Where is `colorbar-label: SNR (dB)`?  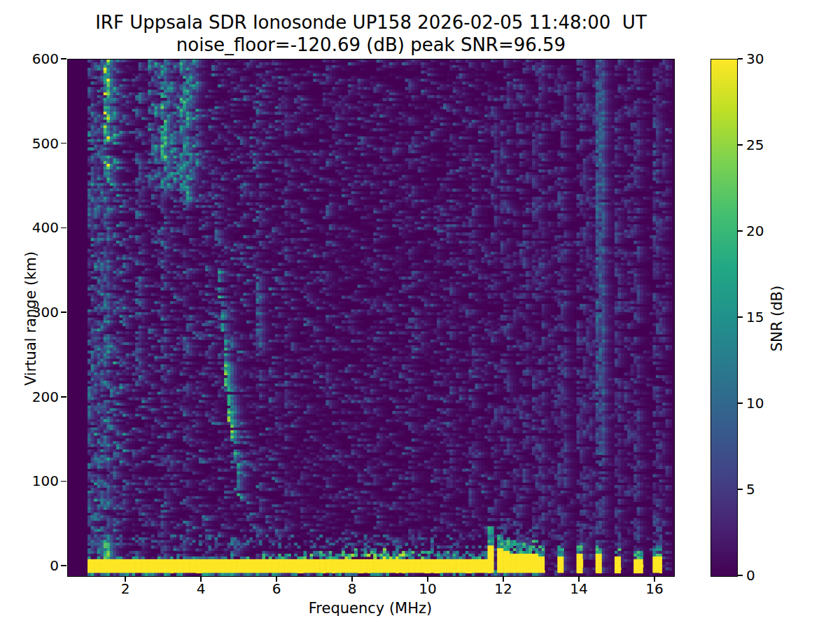
colorbar-label: SNR (dB) is located at coordinates (777, 318).